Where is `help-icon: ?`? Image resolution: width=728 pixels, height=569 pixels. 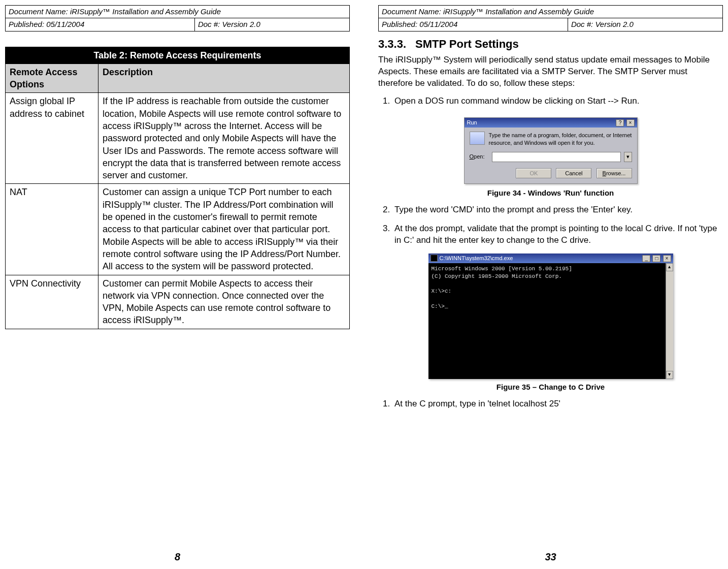 help-icon: ? is located at coordinates (620, 123).